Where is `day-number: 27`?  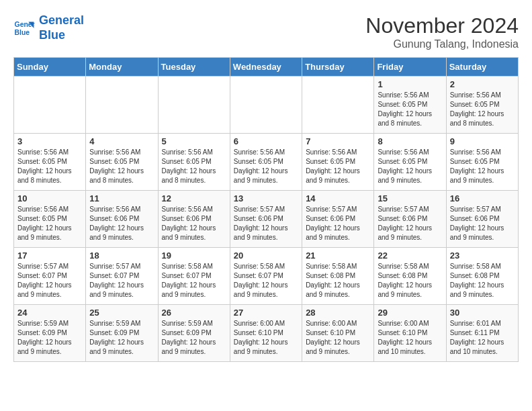
day-number: 27 is located at coordinates (266, 313).